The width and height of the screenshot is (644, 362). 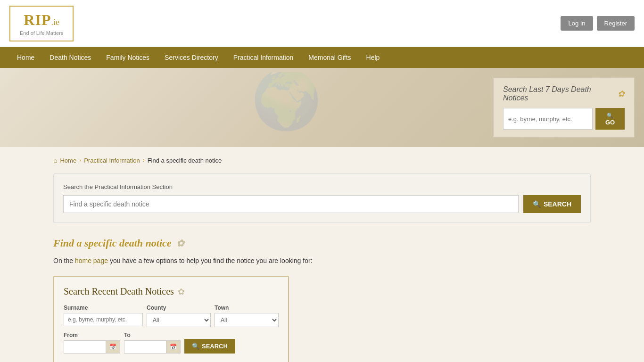 I want to click on register-button: Register, so click(x=616, y=24).